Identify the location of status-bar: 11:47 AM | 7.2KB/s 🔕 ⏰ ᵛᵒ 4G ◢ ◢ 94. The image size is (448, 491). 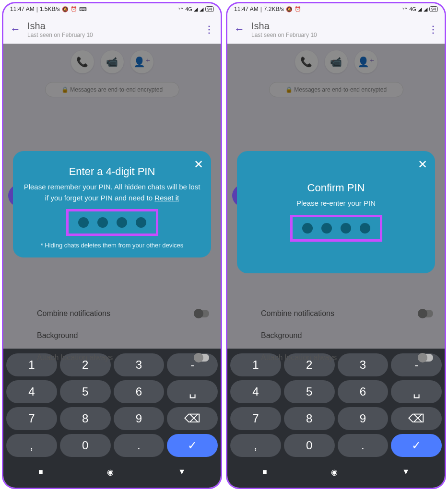
(336, 9).